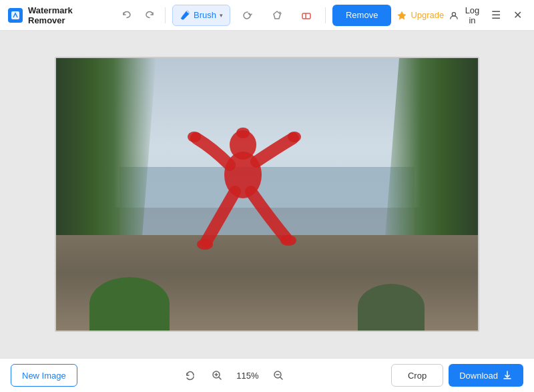 The width and height of the screenshot is (534, 392). I want to click on eraser-tool-button, so click(306, 15).